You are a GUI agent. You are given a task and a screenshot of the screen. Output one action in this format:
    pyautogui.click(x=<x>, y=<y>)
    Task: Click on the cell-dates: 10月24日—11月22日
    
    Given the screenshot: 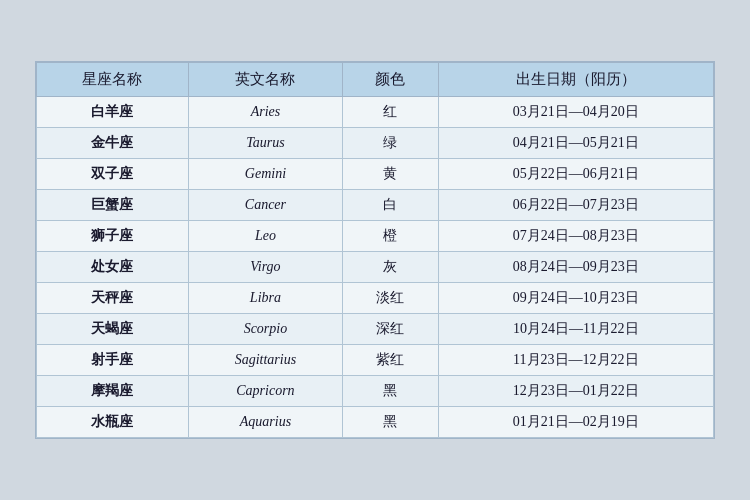 What is the action you would take?
    pyautogui.click(x=576, y=330)
    